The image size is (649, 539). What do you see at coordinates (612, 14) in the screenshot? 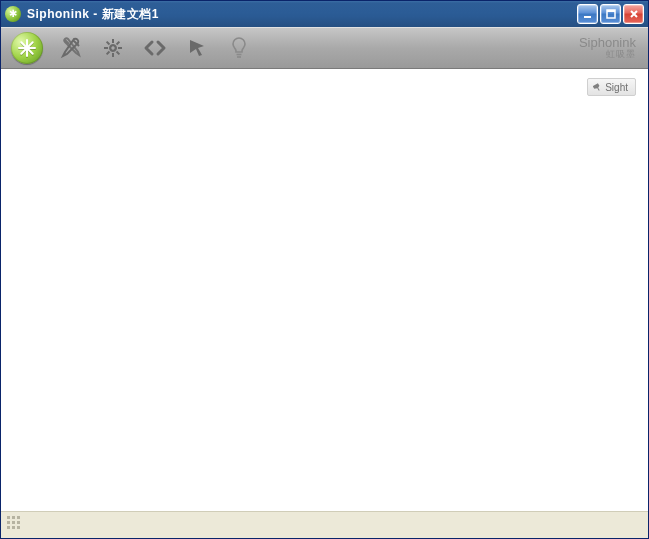
I see `window-controls` at bounding box center [612, 14].